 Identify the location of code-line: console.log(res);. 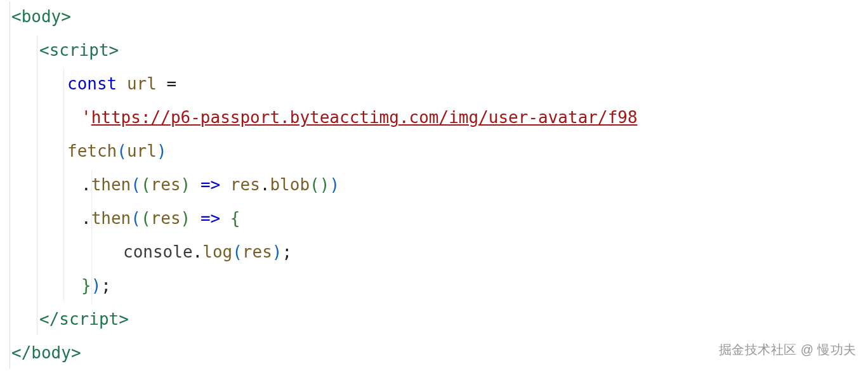
(440, 252).